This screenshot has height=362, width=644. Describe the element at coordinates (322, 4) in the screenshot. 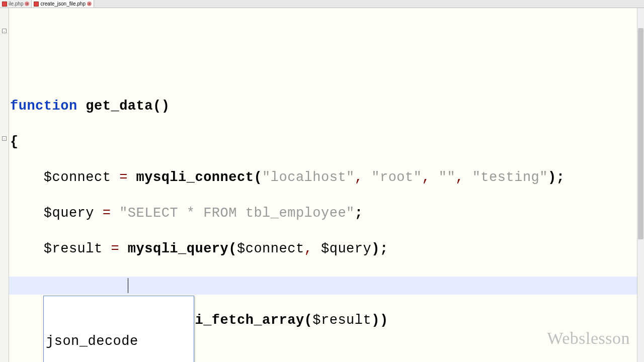

I see `tab-bar: ile.php × create_json_file.php ×` at that location.